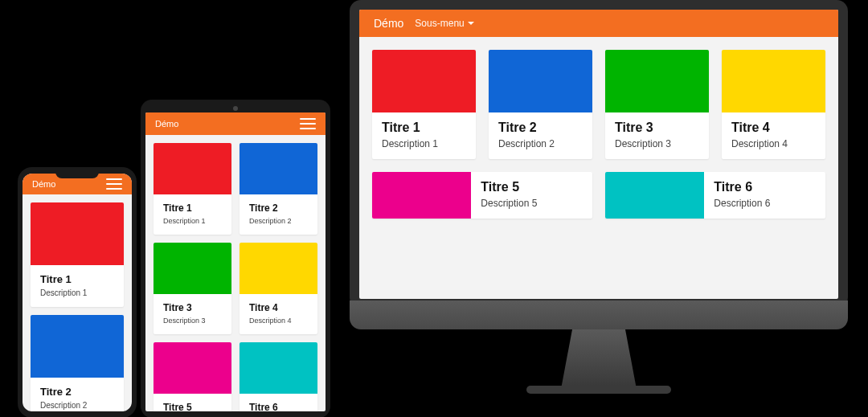 This screenshot has width=868, height=417. I want to click on card-description: Description 5, so click(532, 203).